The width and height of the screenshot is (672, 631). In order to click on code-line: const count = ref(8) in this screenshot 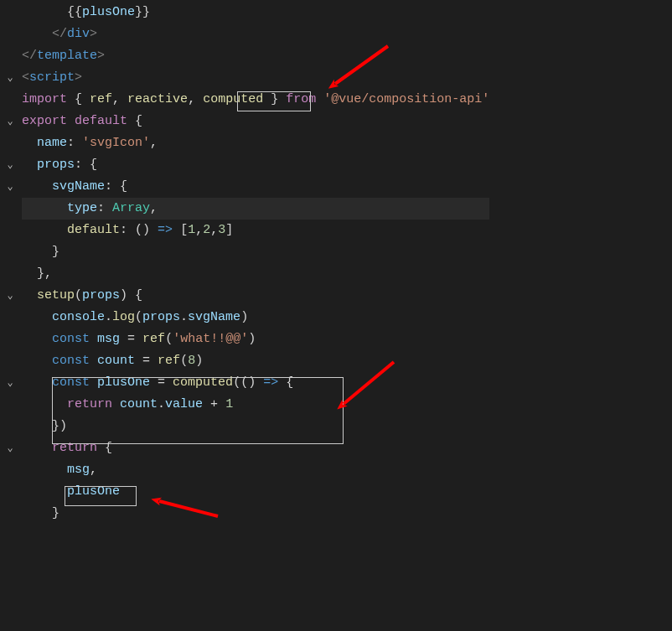, I will do `click(256, 361)`.